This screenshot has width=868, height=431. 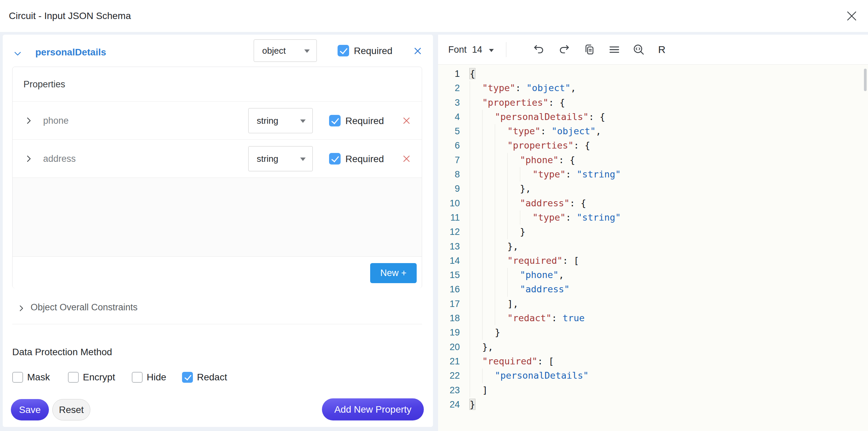 I want to click on redo-icon, so click(x=564, y=50).